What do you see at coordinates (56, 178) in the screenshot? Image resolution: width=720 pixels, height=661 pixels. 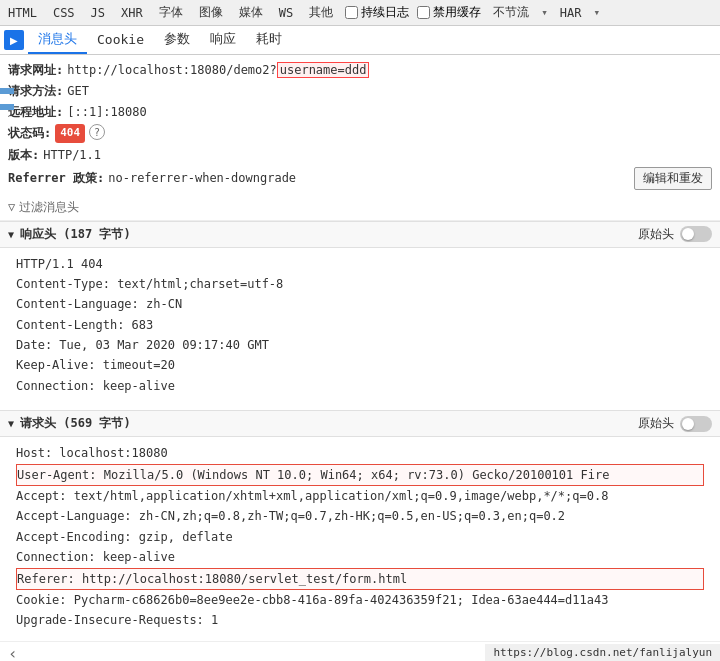 I see `referrer-label: Referrer 政策:` at bounding box center [56, 178].